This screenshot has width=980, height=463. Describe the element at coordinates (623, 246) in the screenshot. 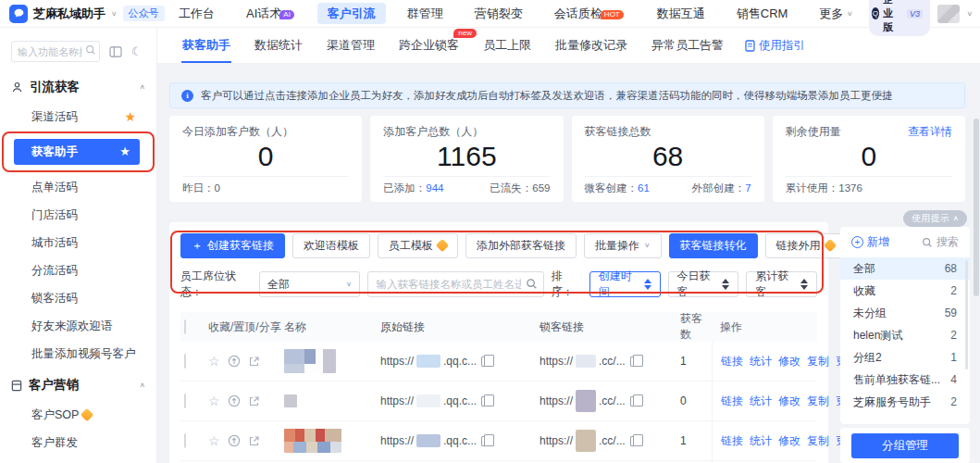

I see `batch-operations-button: 批量操作∨` at that location.